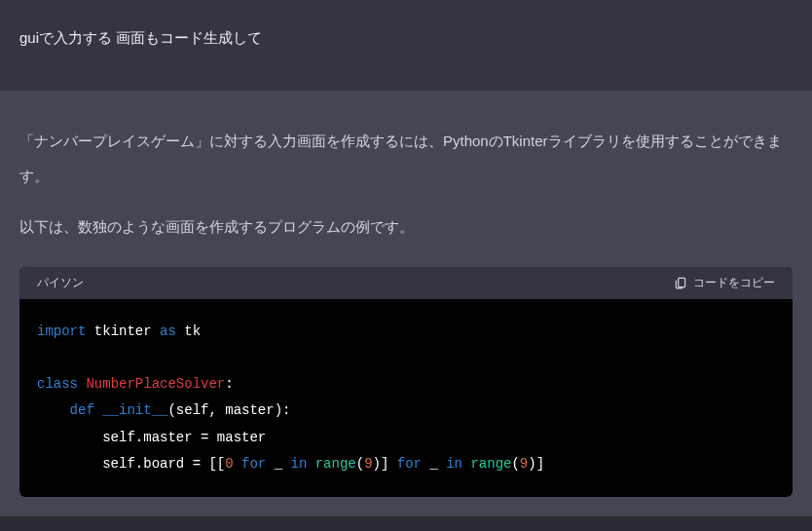 The width and height of the screenshot is (812, 531). What do you see at coordinates (82, 410) in the screenshot?
I see `token-keyword: def` at bounding box center [82, 410].